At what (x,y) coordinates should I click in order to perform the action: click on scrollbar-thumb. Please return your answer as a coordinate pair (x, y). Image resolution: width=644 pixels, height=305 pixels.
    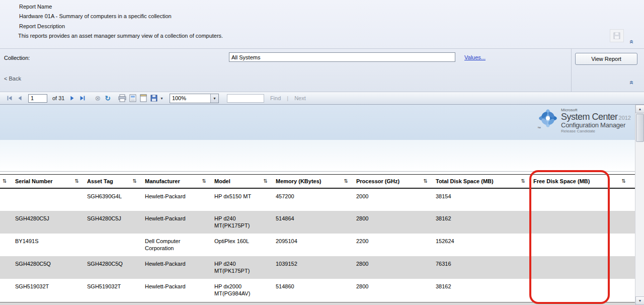
    Looking at the image, I should click on (640, 128).